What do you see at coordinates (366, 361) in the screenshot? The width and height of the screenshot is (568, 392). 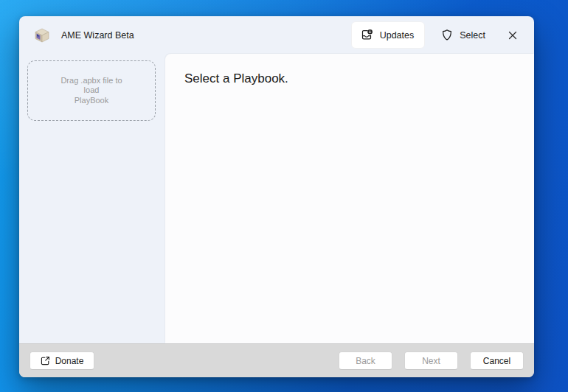 I see `back-button-label: Back` at bounding box center [366, 361].